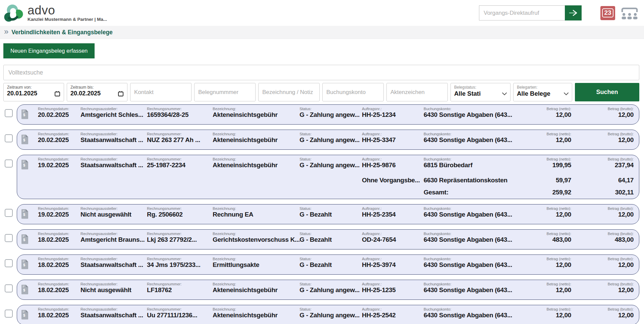 The width and height of the screenshot is (644, 324). I want to click on cell-rechnungsnummer: Rechnungsnummer:Uu 277111/1236..., so click(180, 315).